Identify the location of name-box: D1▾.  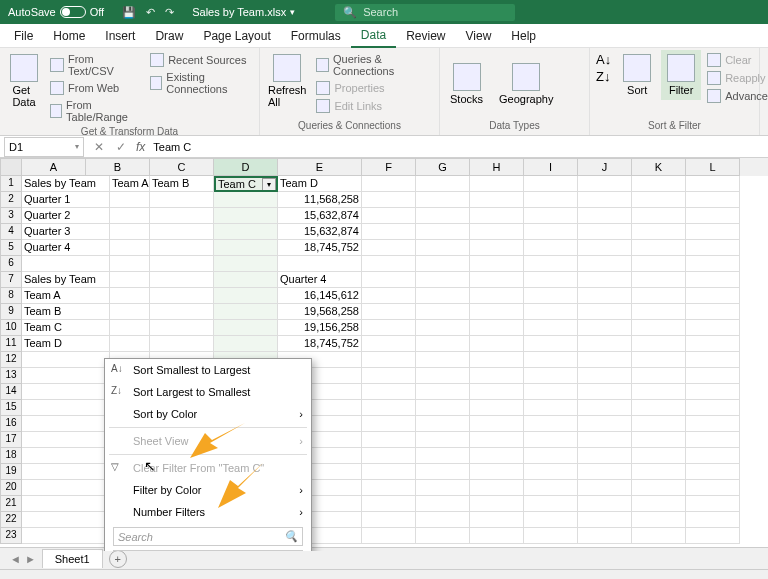
(44, 147).